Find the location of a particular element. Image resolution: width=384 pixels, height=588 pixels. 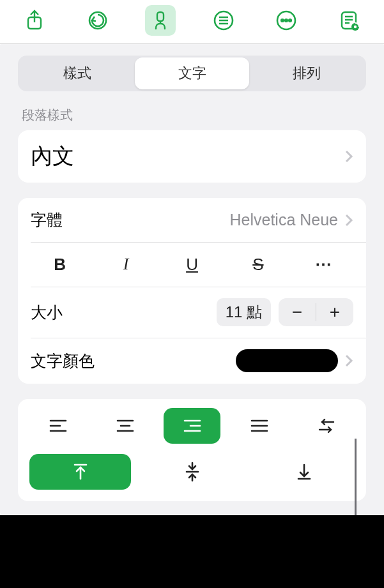

tab-arrange: 排列 is located at coordinates (307, 73).